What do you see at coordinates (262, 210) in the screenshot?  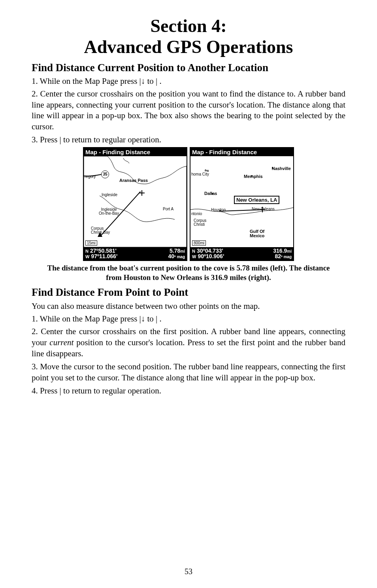 I see `cursor-crosshair-right` at bounding box center [262, 210].